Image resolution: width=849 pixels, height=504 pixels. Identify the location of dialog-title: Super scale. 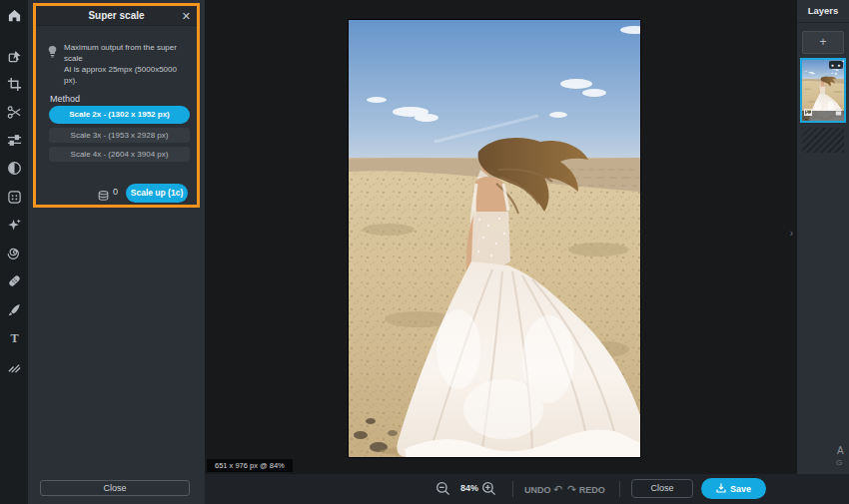
(116, 16).